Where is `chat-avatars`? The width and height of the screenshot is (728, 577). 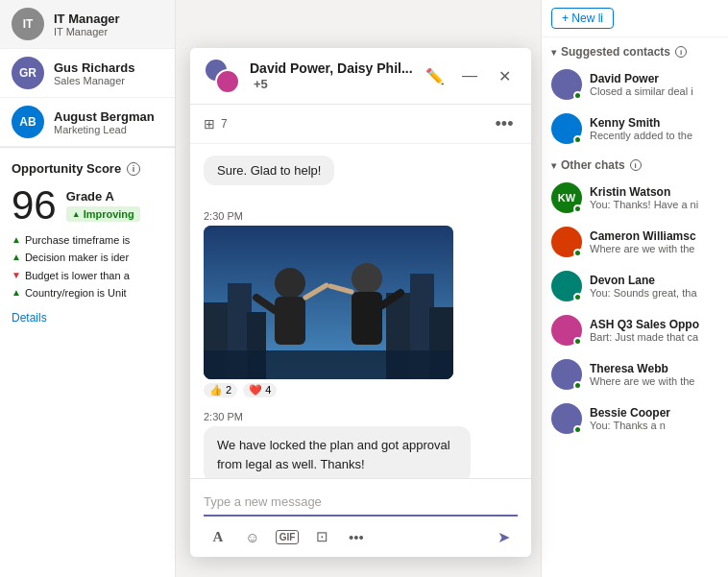
chat-avatars is located at coordinates (222, 76).